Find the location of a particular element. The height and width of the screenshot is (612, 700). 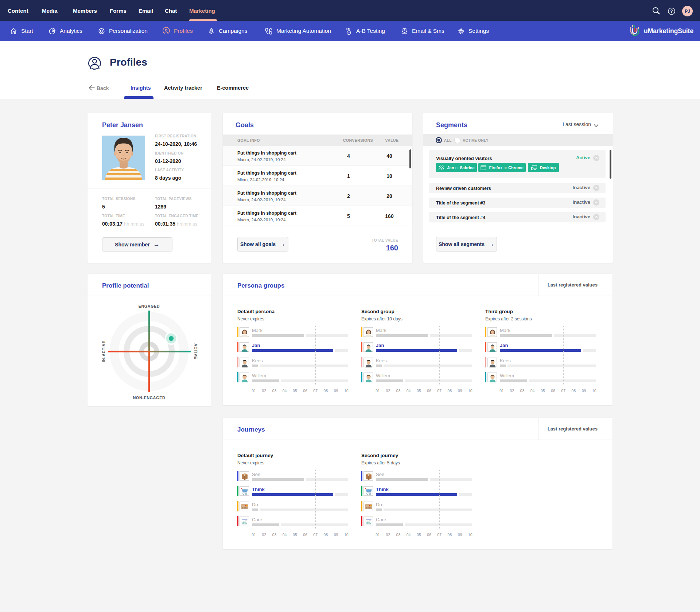

svg-text: NON-ENGAGED is located at coordinates (149, 398).